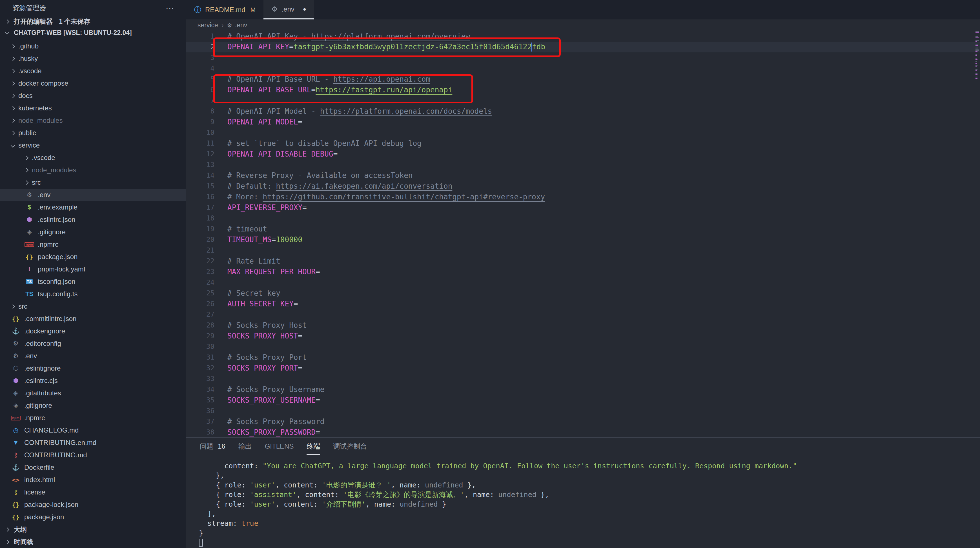 The width and height of the screenshot is (980, 548). What do you see at coordinates (408, 485) in the screenshot?
I see `terminal-token-t: , name:` at bounding box center [408, 485].